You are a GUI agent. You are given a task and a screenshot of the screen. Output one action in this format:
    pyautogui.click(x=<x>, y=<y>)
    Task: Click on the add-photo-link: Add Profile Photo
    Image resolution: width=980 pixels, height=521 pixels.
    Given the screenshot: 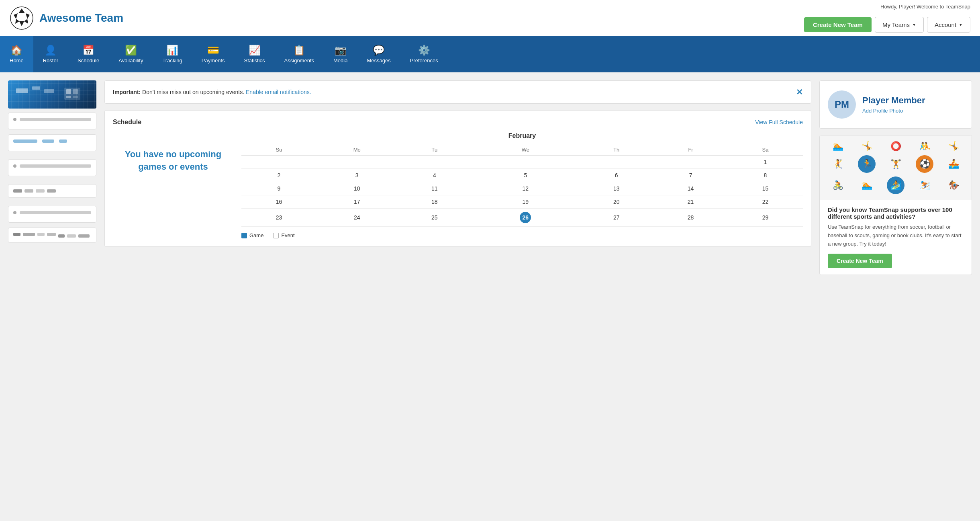 What is the action you would take?
    pyautogui.click(x=883, y=111)
    